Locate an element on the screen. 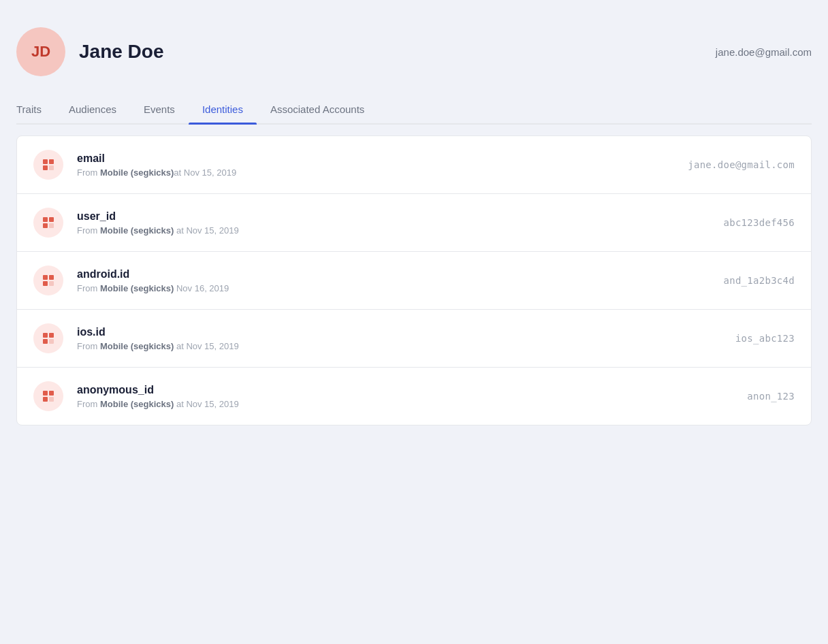  identity-row-anonymous-id: anonymous_id From Mobile (segkicks) at N… is located at coordinates (414, 396).